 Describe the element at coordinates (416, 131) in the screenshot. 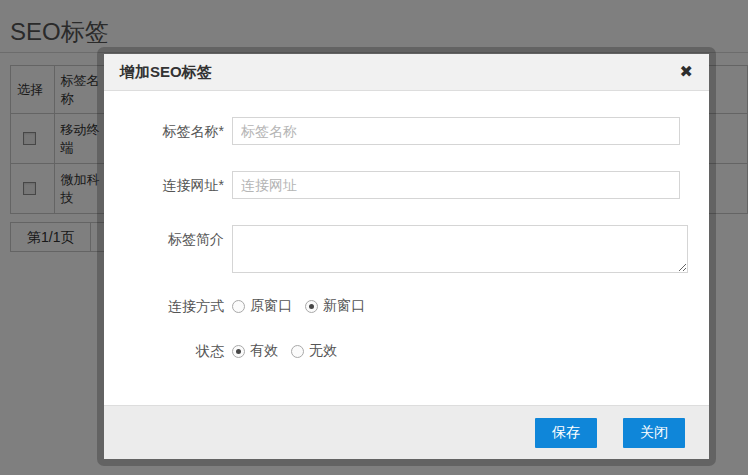

I see `form-row-tag-name: 标签名称*` at that location.